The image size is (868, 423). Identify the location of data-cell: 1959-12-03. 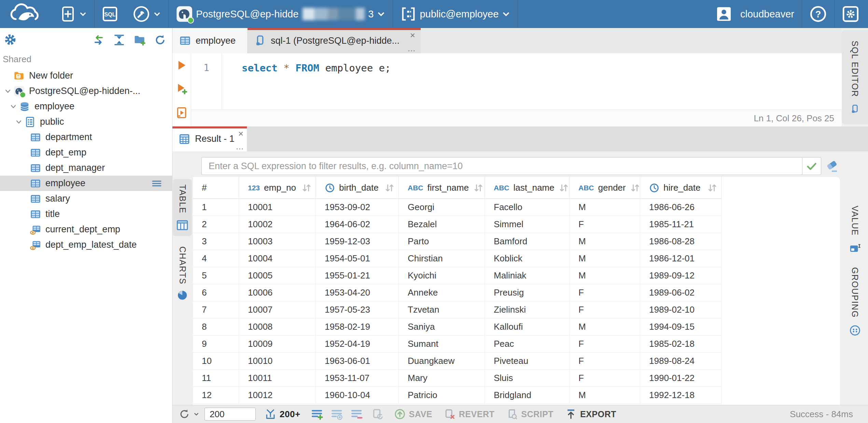
(357, 242).